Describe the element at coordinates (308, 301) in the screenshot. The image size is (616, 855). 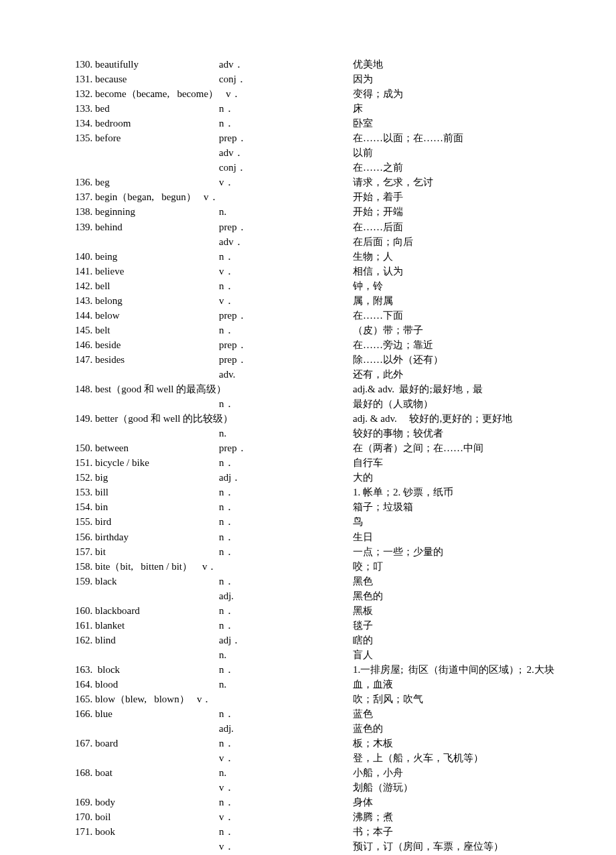
I see `vocab-row: 143. belongv．属，附属` at that location.